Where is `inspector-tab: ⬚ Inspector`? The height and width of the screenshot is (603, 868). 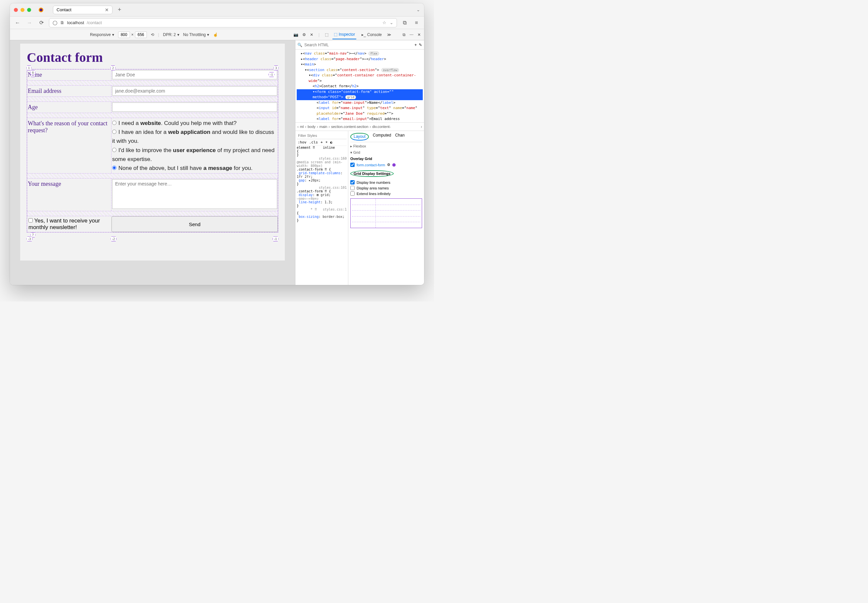 inspector-tab: ⬚ Inspector is located at coordinates (344, 35).